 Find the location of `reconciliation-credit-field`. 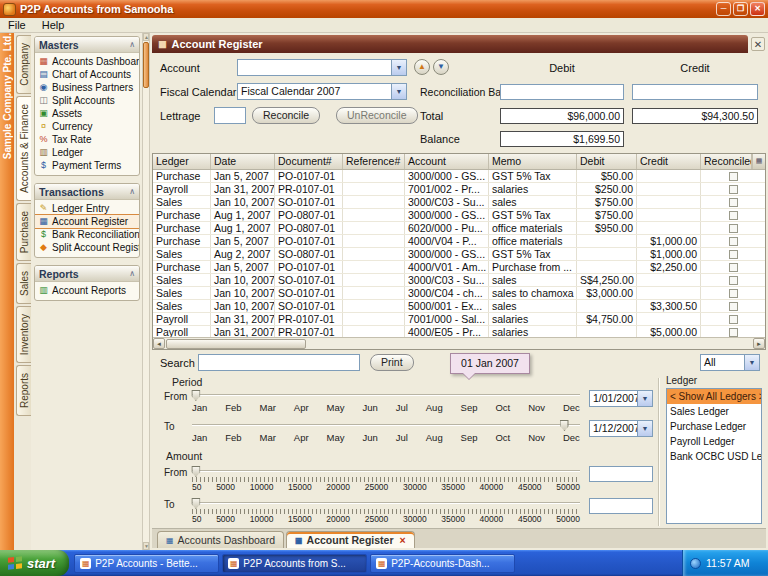

reconciliation-credit-field is located at coordinates (695, 92).